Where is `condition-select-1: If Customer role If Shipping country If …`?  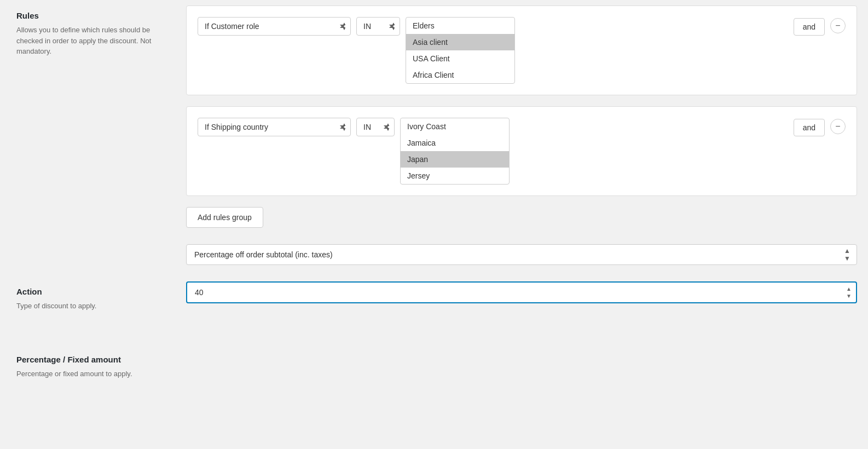
condition-select-1: If Customer role If Shipping country If … is located at coordinates (274, 26).